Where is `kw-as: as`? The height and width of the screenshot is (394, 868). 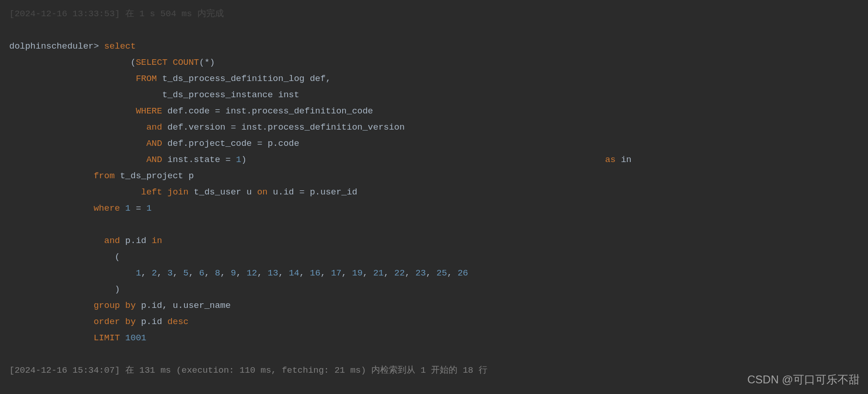
kw-as: as is located at coordinates (610, 160).